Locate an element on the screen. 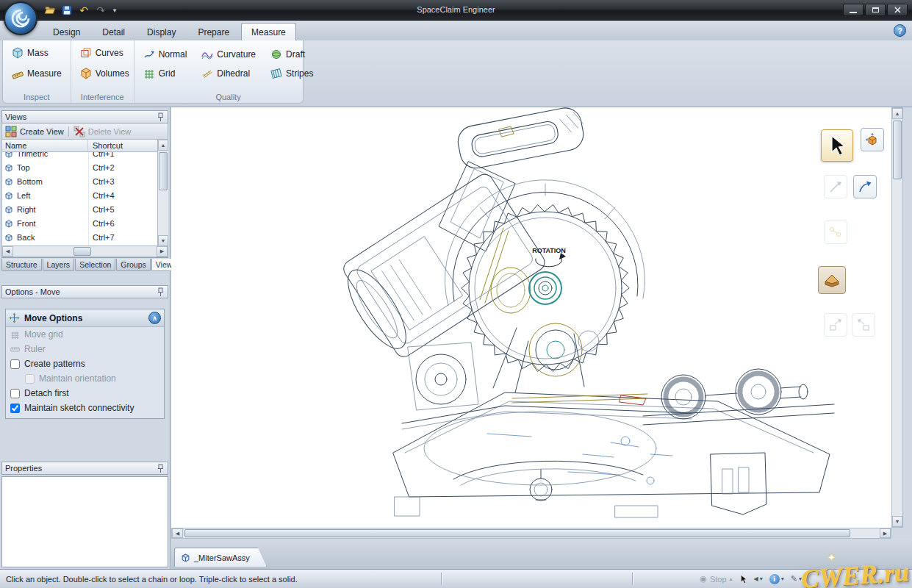 Image resolution: width=912 pixels, height=588 pixels. detach-option-button is located at coordinates (836, 325).